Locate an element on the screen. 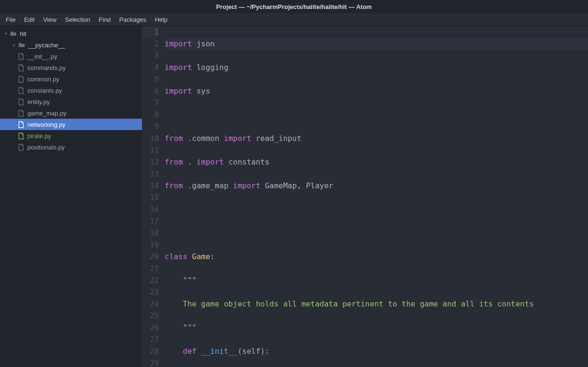 This screenshot has height=367, width=588. tree-label: entity.py is located at coordinates (39, 102).